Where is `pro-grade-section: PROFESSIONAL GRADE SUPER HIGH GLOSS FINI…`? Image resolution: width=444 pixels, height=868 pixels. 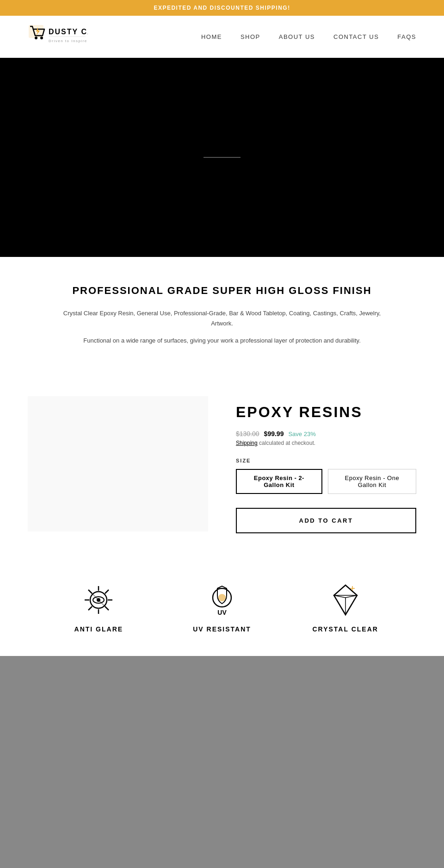 pro-grade-section: PROFESSIONAL GRADE SUPER HIGH GLOSS FINI… is located at coordinates (222, 317).